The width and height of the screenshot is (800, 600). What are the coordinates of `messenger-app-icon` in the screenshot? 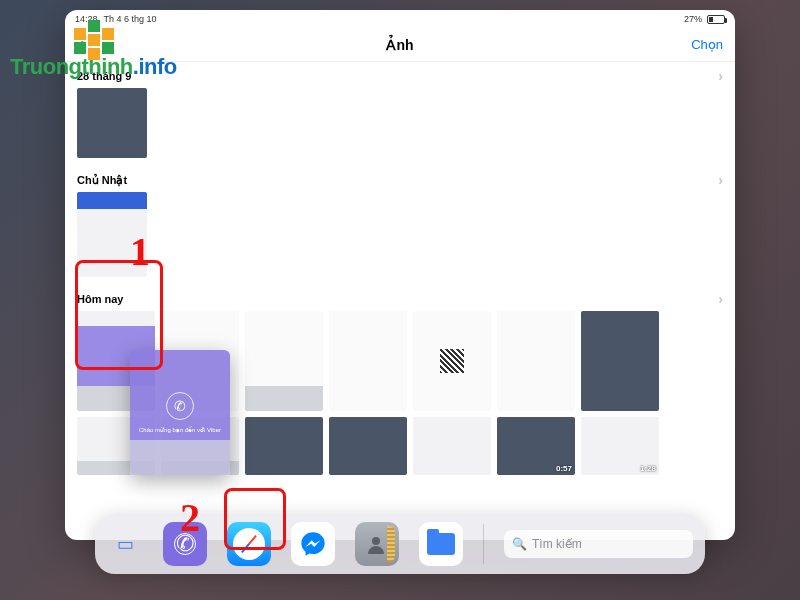 It's located at (313, 544).